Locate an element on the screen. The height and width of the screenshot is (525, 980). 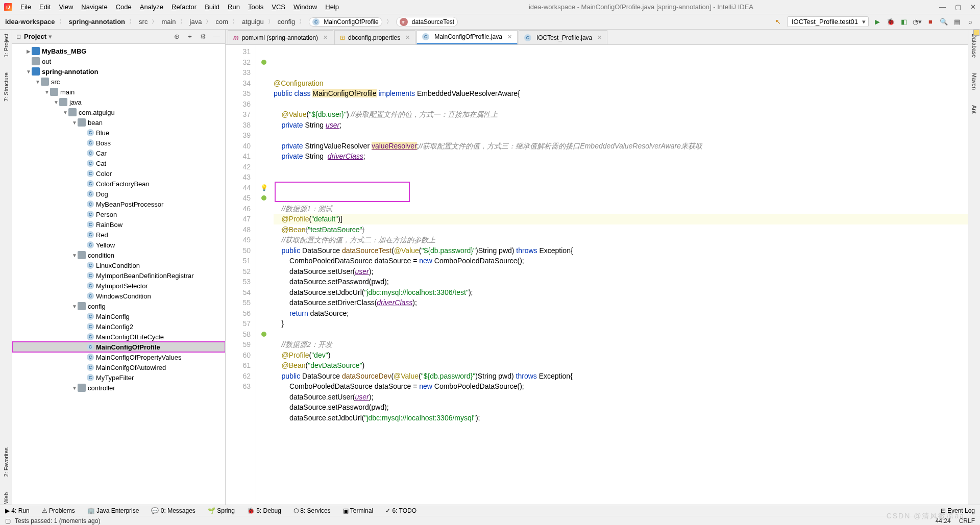
code-line-44: @Profile("default")] is located at coordinates (621, 219).